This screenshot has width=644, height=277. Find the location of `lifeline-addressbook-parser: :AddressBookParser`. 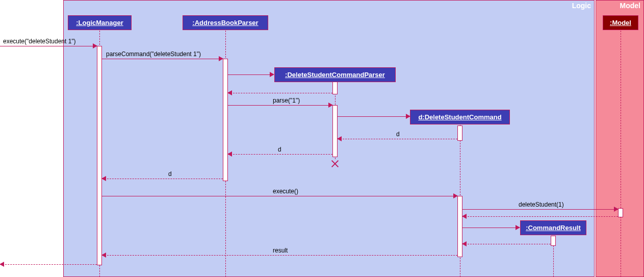

lifeline-addressbook-parser: :AddressBookParser is located at coordinates (225, 22).